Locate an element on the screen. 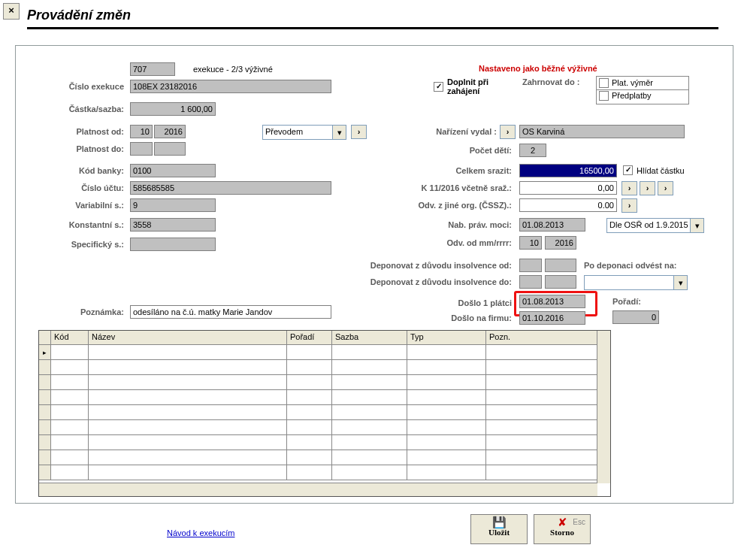  odvod-yy: 2016 is located at coordinates (561, 243).